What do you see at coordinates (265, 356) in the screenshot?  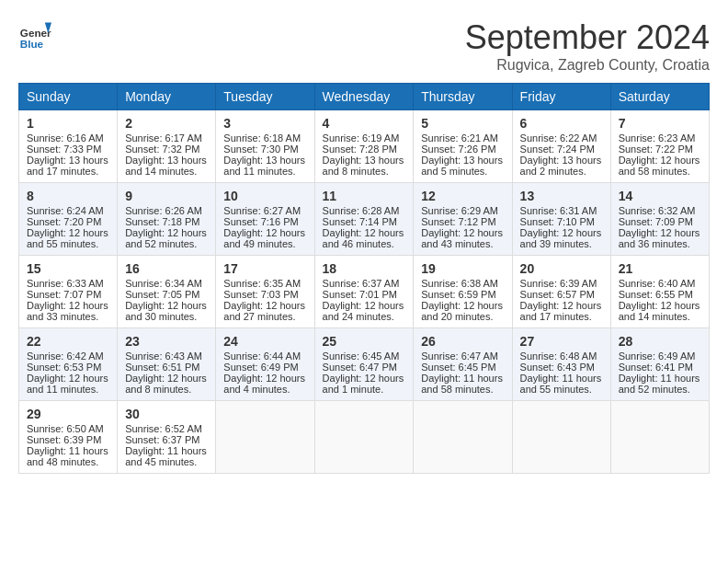 I see `sunrise-text: Sunrise: 6:44 AM` at bounding box center [265, 356].